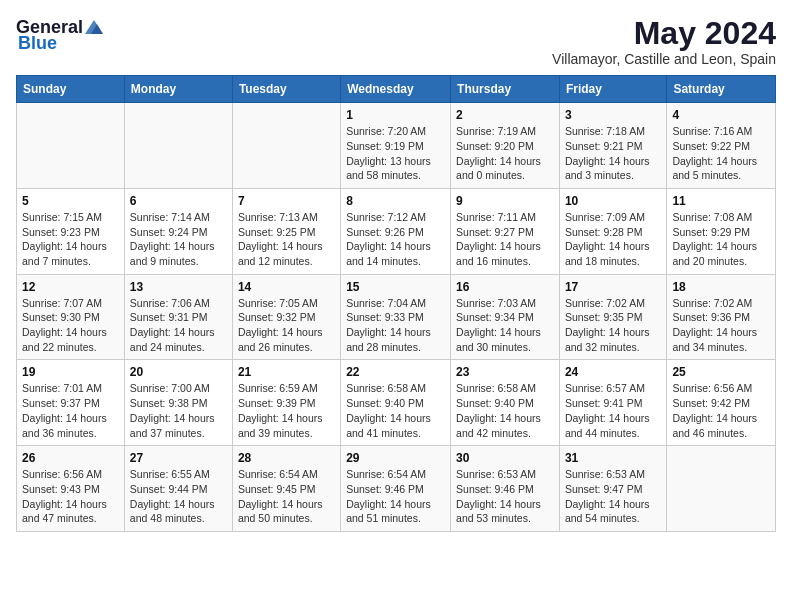  I want to click on header-row: SundayMondayTuesdayWednesdayThursdayFrid…, so click(396, 90).